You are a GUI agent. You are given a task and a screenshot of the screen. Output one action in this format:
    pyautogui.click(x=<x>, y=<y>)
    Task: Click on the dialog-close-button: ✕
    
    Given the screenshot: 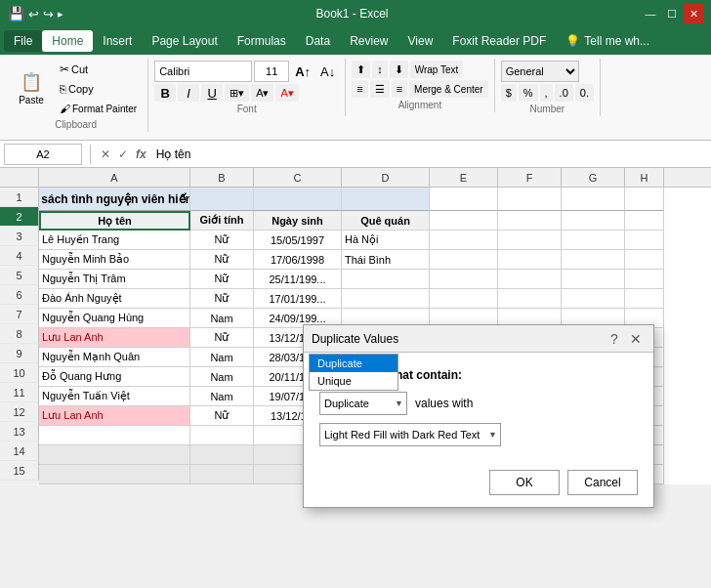 What is the action you would take?
    pyautogui.click(x=636, y=339)
    